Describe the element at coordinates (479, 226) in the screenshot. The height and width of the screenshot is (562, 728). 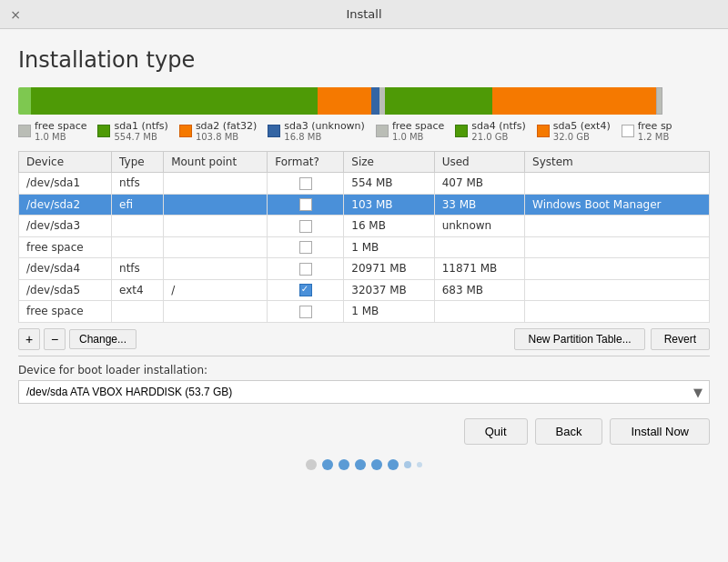
I see `used-cell: unknown` at that location.